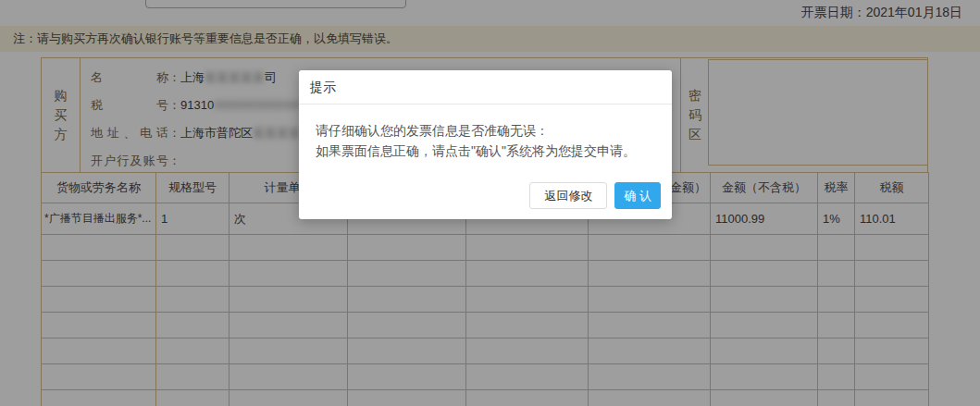 Image resolution: width=980 pixels, height=406 pixels. Describe the element at coordinates (485, 87) in the screenshot. I see `dialog-title: 提示` at that location.